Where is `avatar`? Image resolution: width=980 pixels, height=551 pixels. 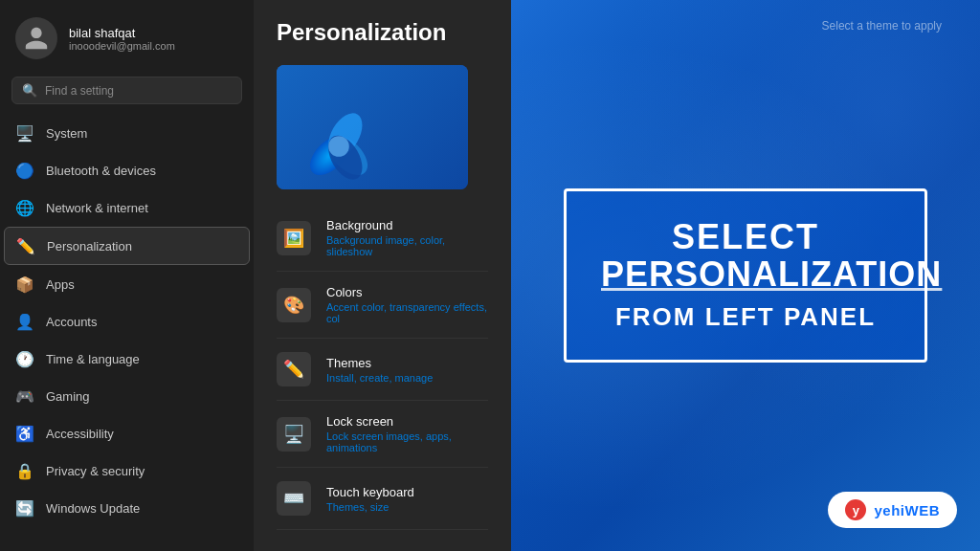 avatar is located at coordinates (36, 38).